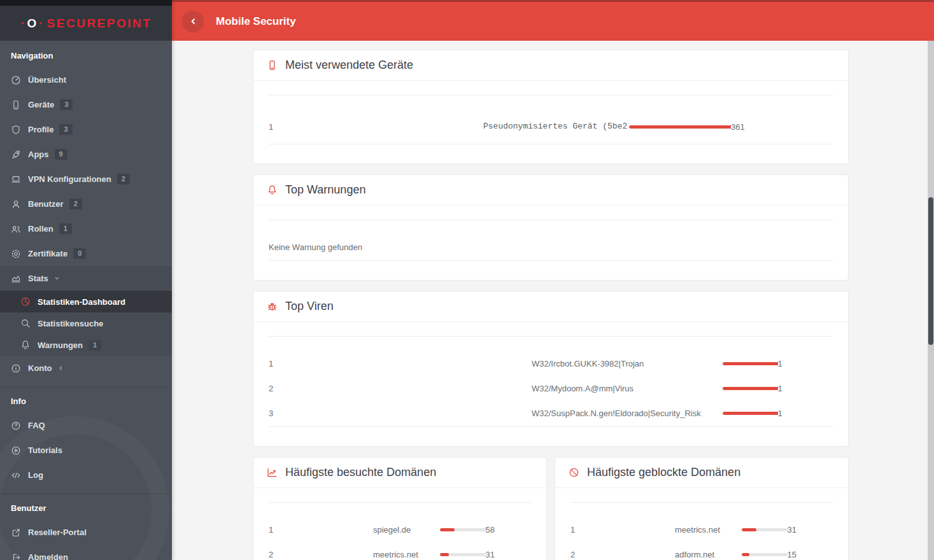 The width and height of the screenshot is (934, 560). I want to click on sidebar-item-warnungen: Warnungen 1, so click(86, 345).